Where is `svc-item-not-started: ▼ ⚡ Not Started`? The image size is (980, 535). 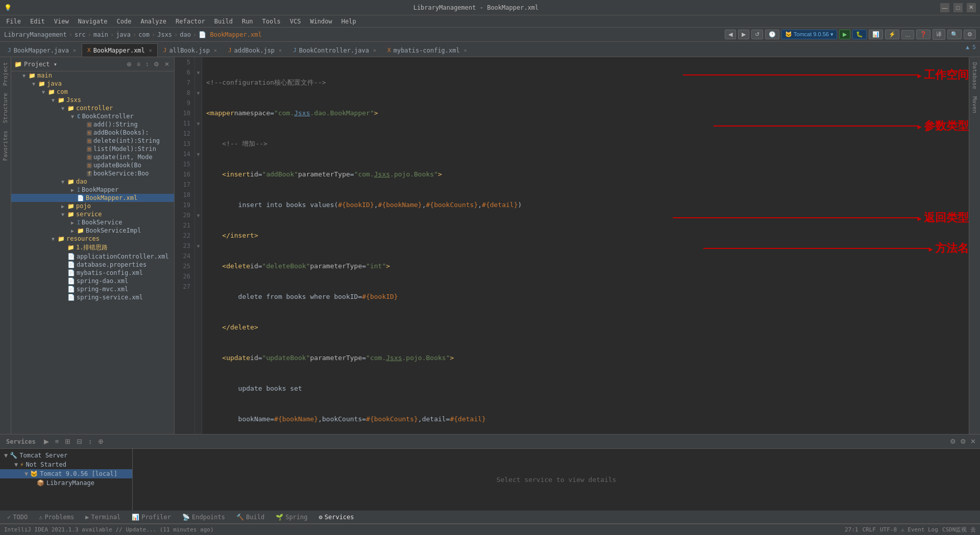
svc-item-not-started: ▼ ⚡ Not Started is located at coordinates (66, 465).